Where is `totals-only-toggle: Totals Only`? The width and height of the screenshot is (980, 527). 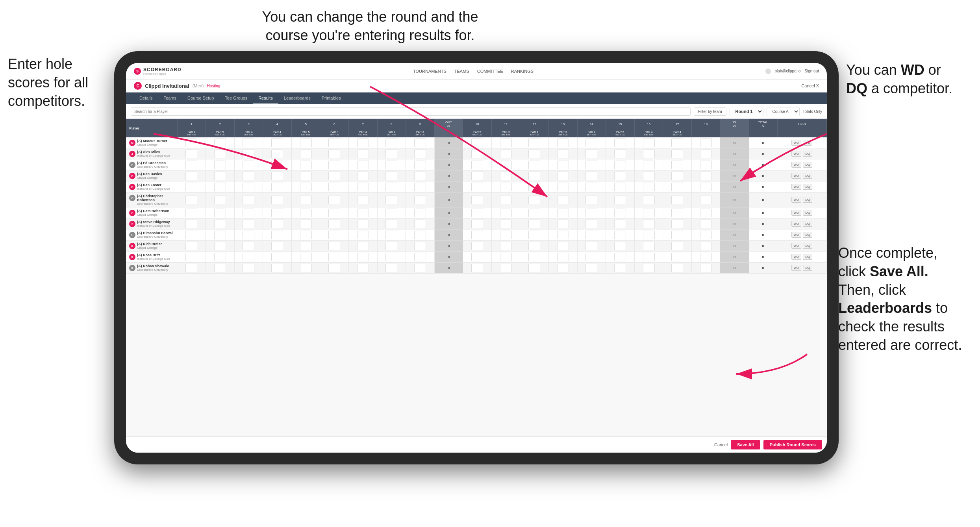
totals-only-toggle: Totals Only is located at coordinates (813, 112).